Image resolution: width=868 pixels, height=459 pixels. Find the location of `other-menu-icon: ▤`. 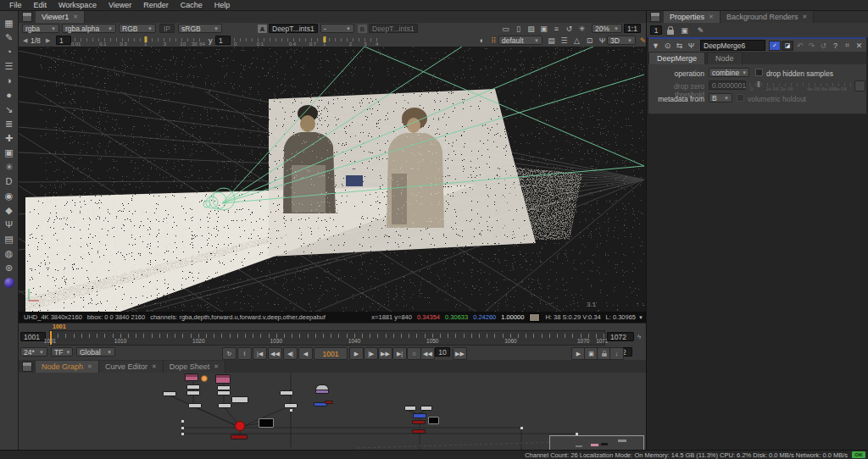

other-menu-icon: ▤ is located at coordinates (9, 239).